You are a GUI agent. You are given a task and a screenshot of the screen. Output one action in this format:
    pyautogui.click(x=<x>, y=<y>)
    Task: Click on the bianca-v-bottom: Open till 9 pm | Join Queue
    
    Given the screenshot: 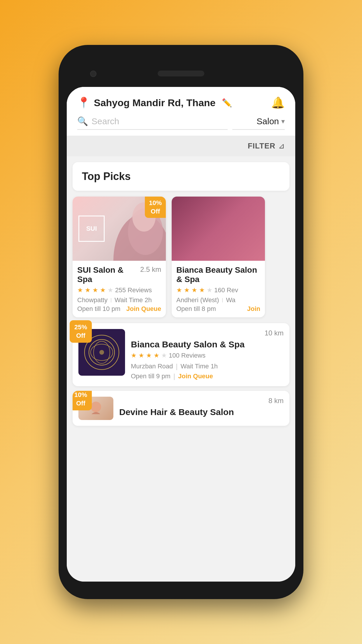 What is the action you would take?
    pyautogui.click(x=207, y=376)
    